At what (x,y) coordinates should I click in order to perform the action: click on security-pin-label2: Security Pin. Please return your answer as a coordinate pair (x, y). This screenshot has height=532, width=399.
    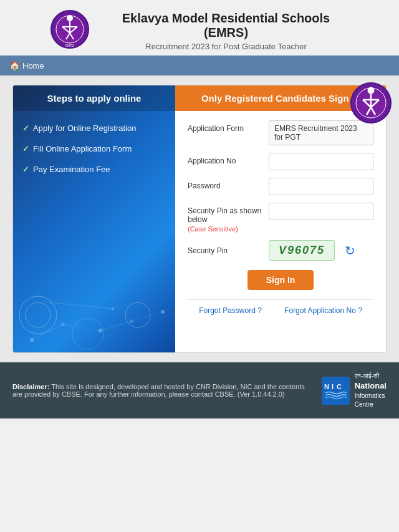
    Looking at the image, I should click on (225, 251).